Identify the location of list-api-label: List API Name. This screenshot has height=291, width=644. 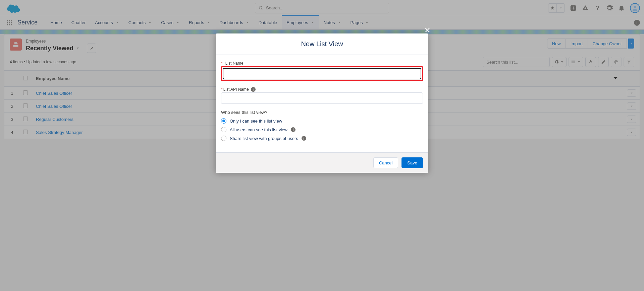
(235, 89).